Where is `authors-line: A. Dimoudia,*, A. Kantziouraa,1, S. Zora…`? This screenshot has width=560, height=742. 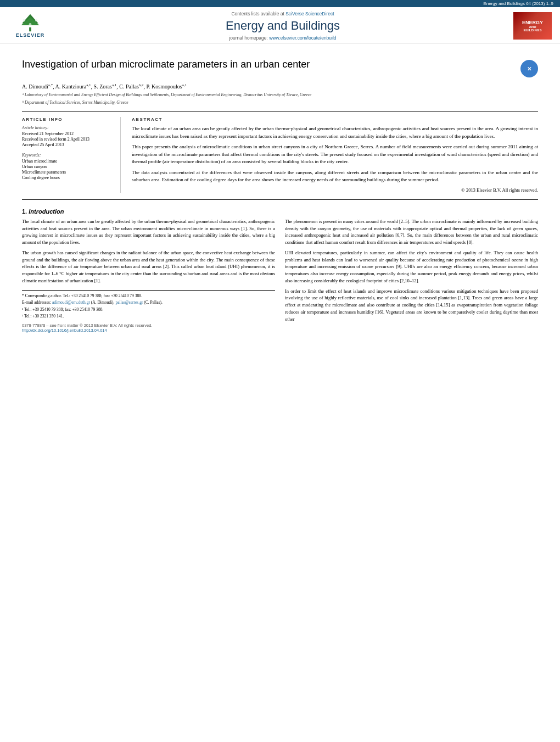
authors-line: A. Dimoudia,*, A. Kantziouraa,1, S. Zora… is located at coordinates (280, 86).